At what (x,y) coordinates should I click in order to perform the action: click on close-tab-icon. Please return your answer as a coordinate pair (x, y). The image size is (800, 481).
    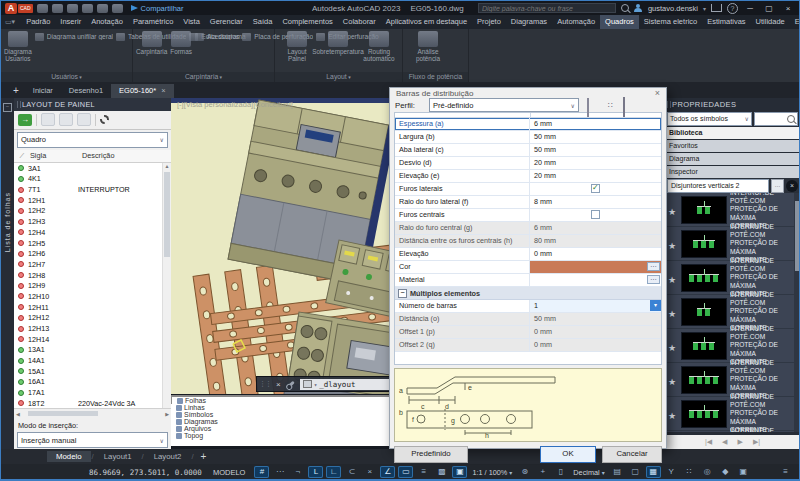
    Looking at the image, I should click on (163, 90).